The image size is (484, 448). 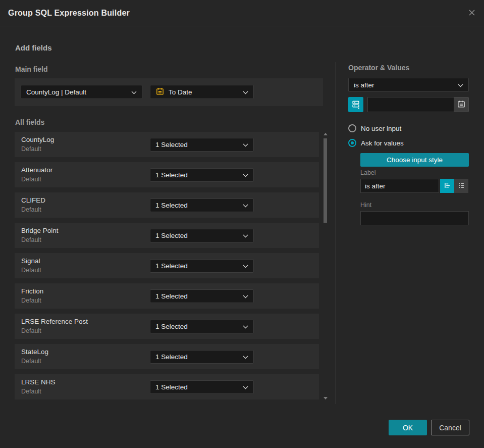 I want to click on main-field-panel: CountyLog | Default To Date, so click(x=169, y=92).